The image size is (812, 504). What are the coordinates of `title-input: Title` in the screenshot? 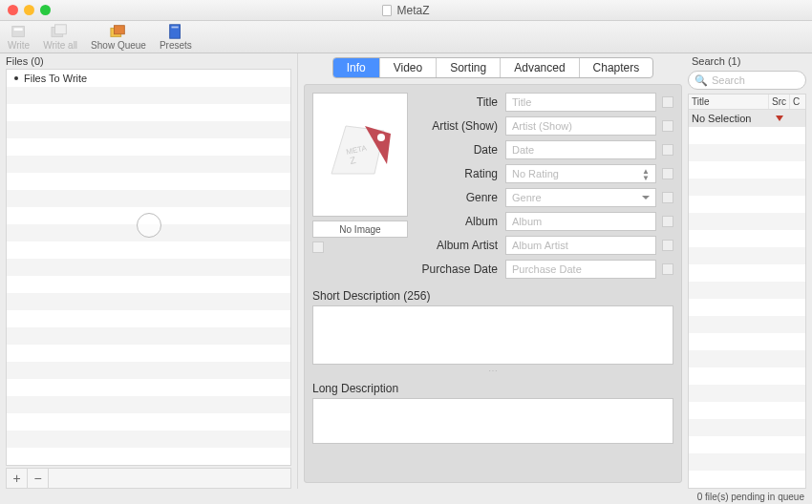 It's located at (581, 102).